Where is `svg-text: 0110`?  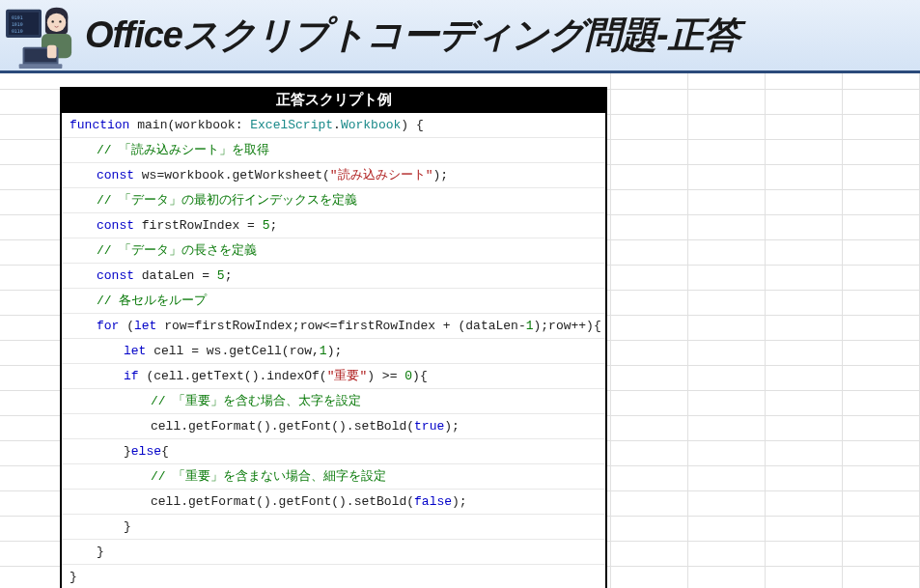
svg-text: 0110 is located at coordinates (17, 31).